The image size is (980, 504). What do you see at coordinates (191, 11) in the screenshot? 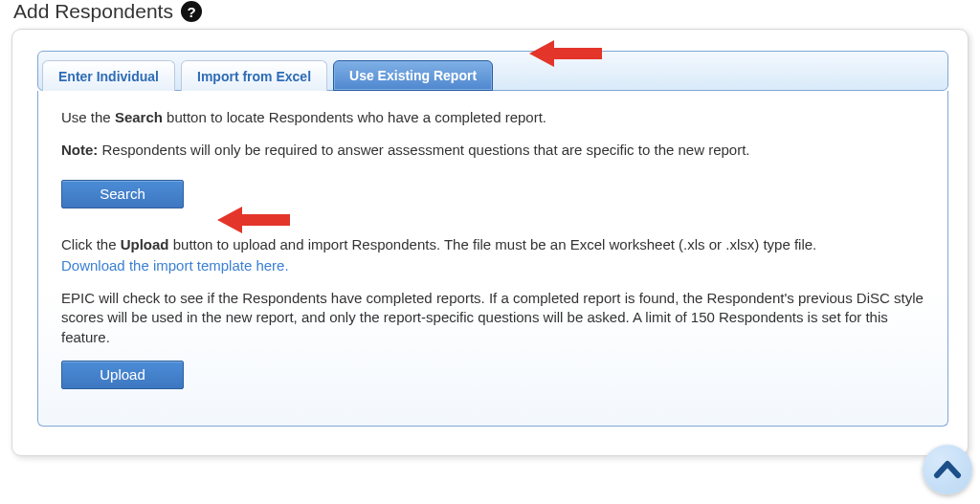
I see `help-icon: ?` at bounding box center [191, 11].